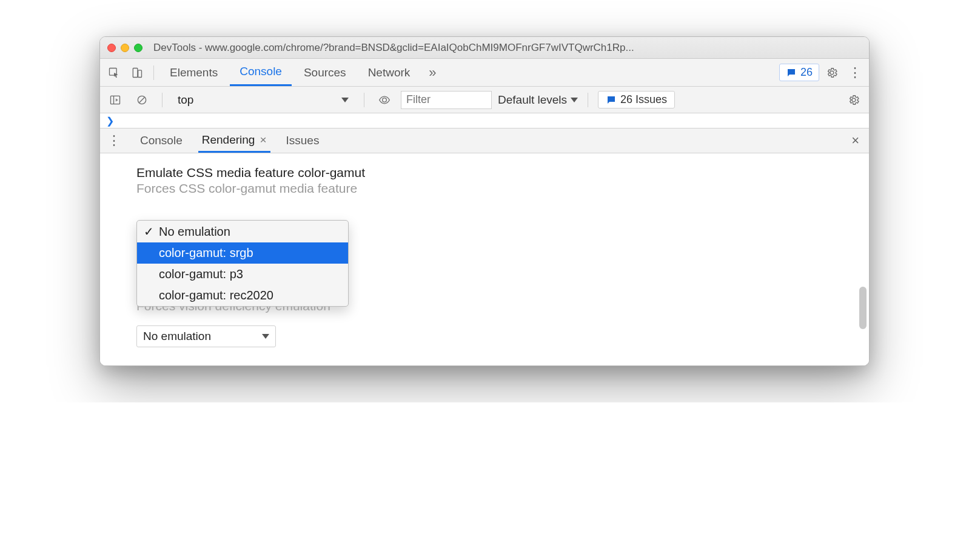  What do you see at coordinates (206, 253) in the screenshot?
I see `dropdown-option-label: color-gamut: srgb` at bounding box center [206, 253].